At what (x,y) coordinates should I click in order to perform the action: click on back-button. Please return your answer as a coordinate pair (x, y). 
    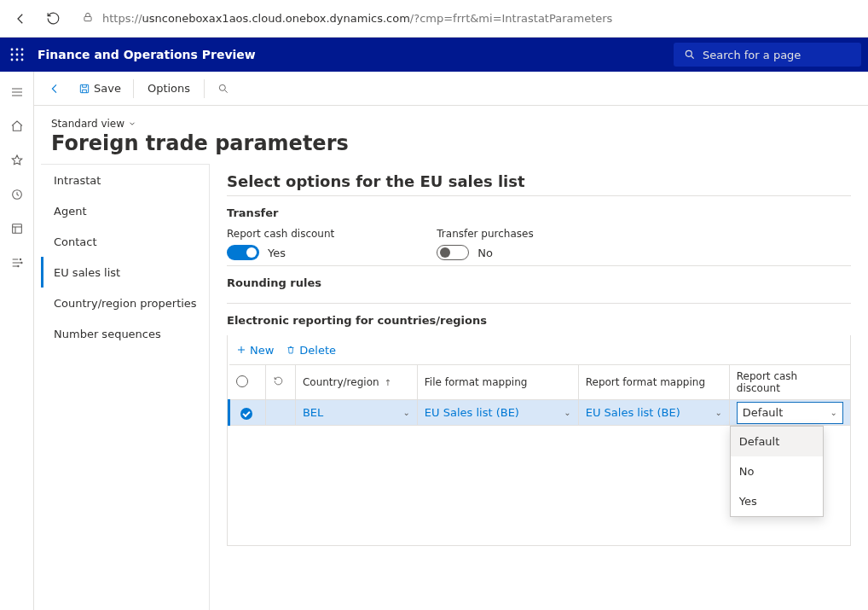
    Looking at the image, I should click on (55, 89).